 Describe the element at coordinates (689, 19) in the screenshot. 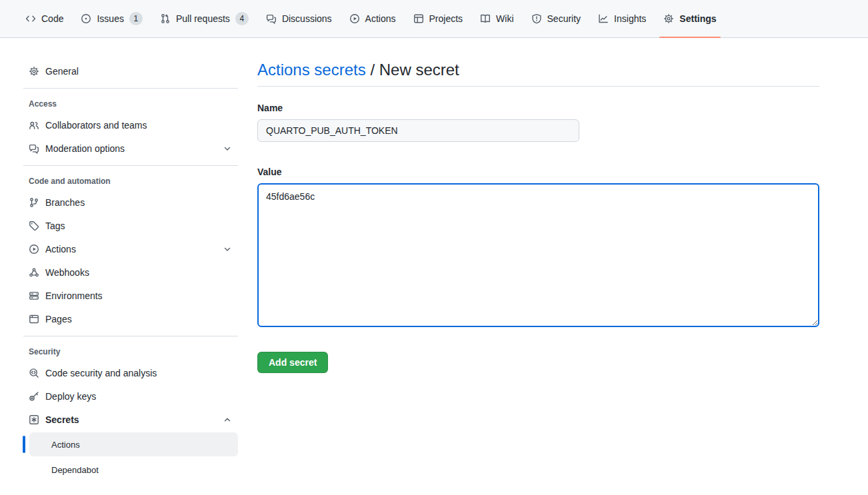

I see `tab-settings: Settings` at that location.